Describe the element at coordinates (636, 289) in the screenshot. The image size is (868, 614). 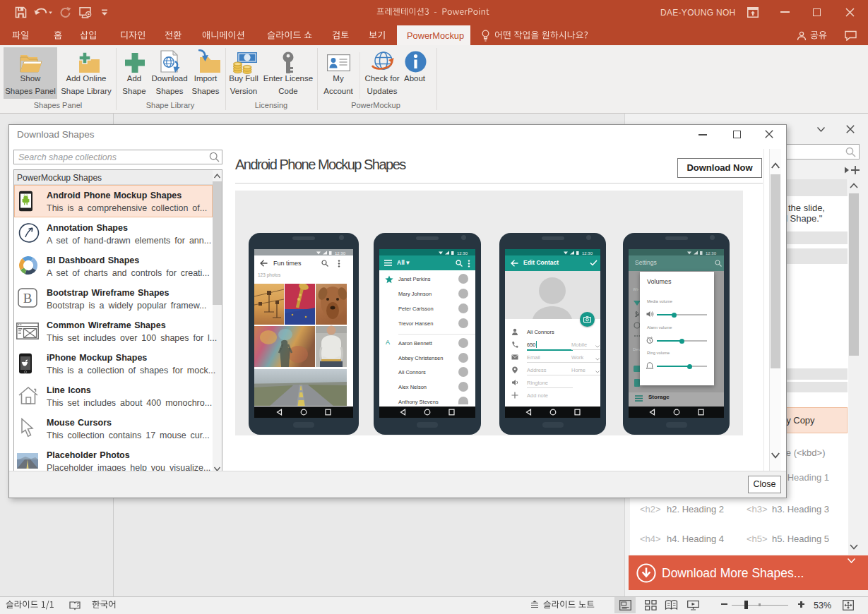
I see `svg-text: Wi-` at that location.